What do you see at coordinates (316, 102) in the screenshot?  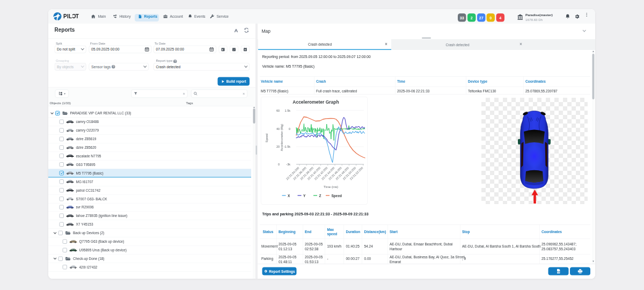 I see `svg-text: Accelerometer Graph` at bounding box center [316, 102].